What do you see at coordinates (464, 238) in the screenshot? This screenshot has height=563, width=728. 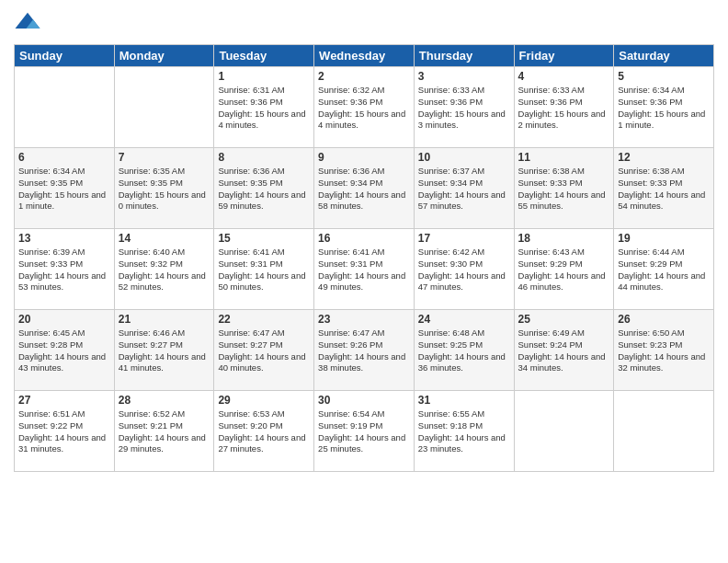 I see `day-number: 17` at bounding box center [464, 238].